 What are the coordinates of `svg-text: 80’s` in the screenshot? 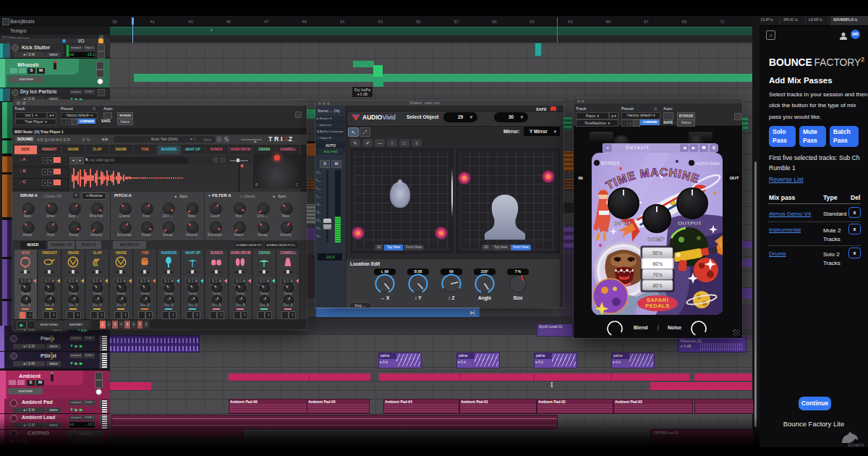 It's located at (658, 285).